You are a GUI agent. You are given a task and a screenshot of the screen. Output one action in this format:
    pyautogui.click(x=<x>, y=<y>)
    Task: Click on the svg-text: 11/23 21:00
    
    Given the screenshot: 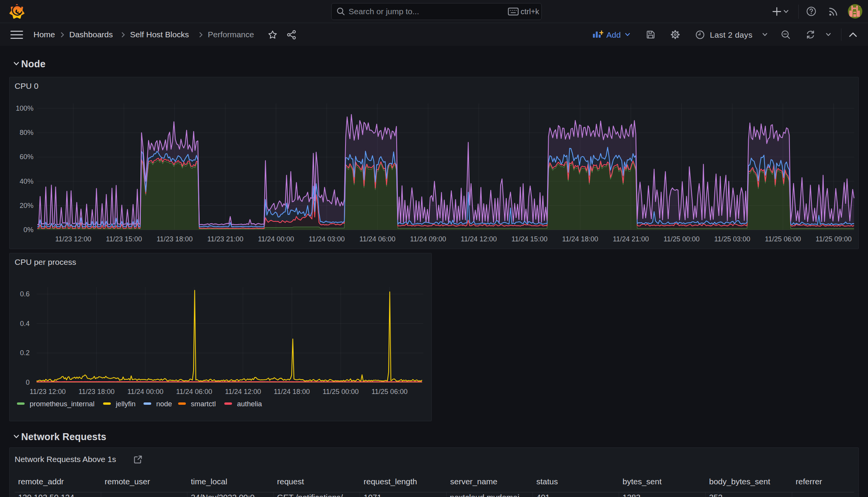 What is the action you would take?
    pyautogui.click(x=225, y=239)
    